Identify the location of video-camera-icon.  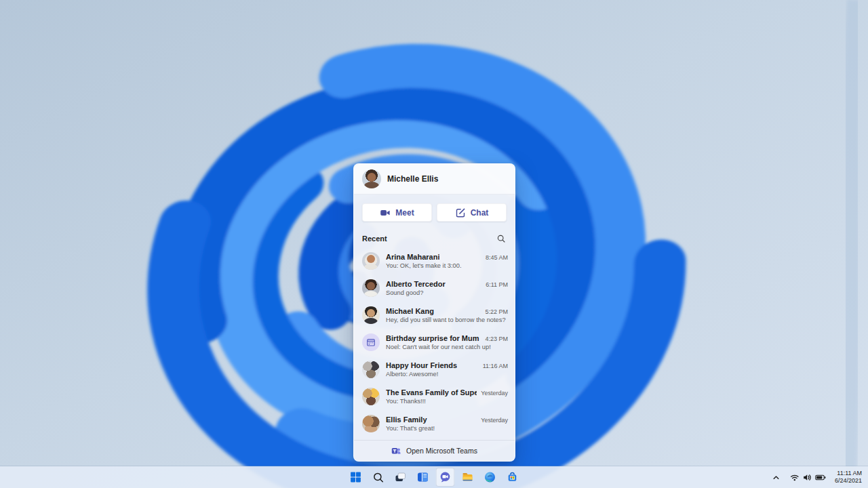
(385, 213).